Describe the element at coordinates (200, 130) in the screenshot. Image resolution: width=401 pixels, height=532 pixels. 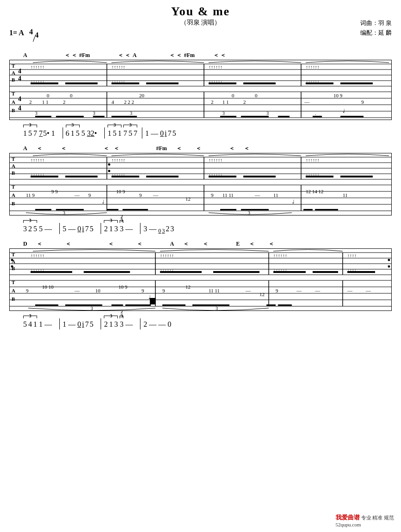
I see `notation-line-1: 3 1 5 7 7 5• 1 3 6 1 5 5 3` at that location.